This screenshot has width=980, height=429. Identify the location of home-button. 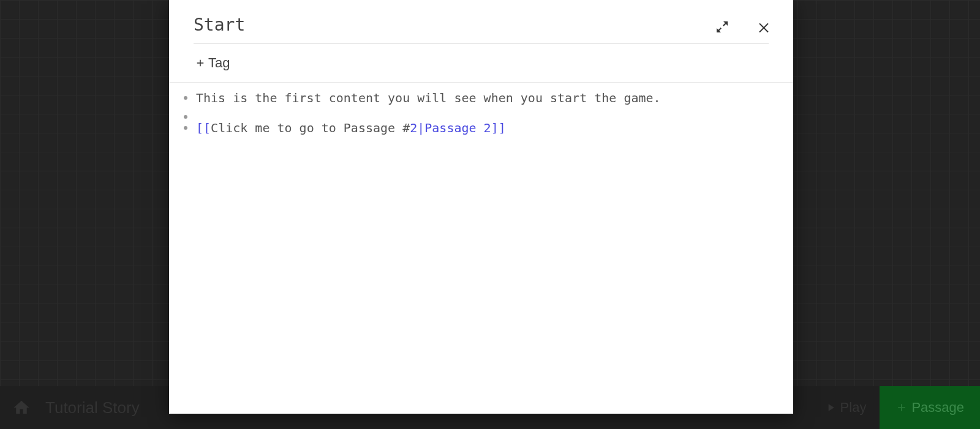
(21, 408).